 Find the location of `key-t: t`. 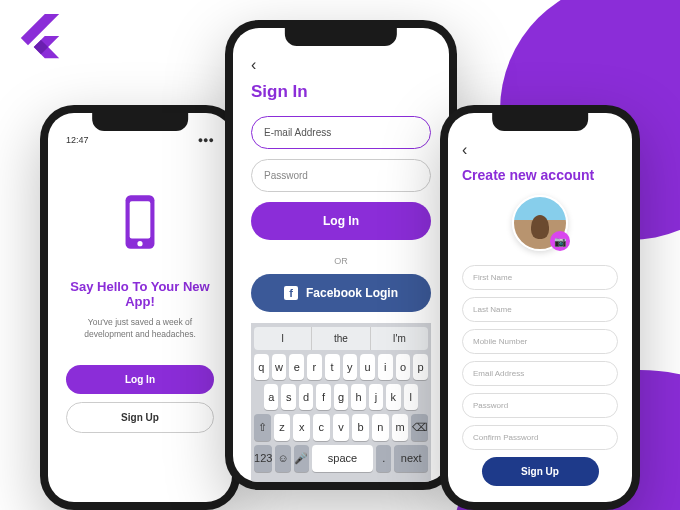

key-t: t is located at coordinates (332, 367).